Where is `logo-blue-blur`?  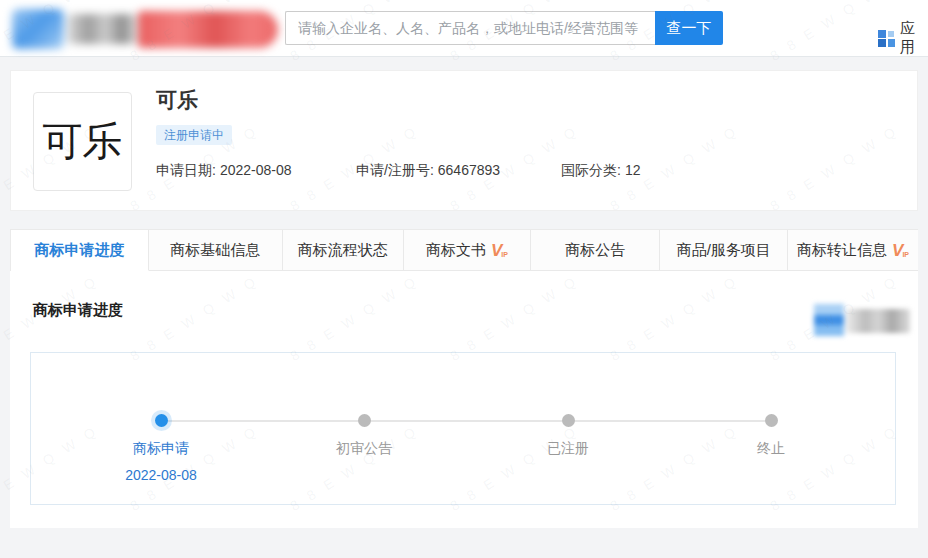
logo-blue-blur is located at coordinates (38, 29).